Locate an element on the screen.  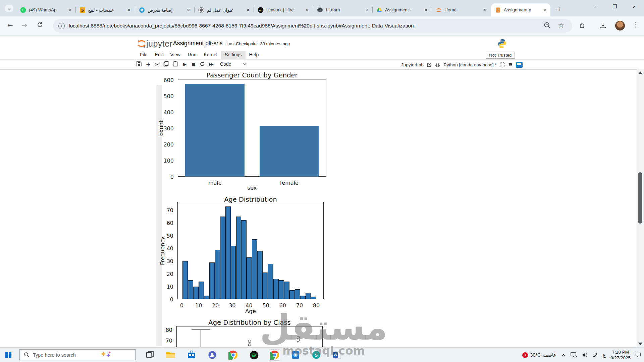
tab-title: عنوان عمل لم is located at coordinates (226, 10).